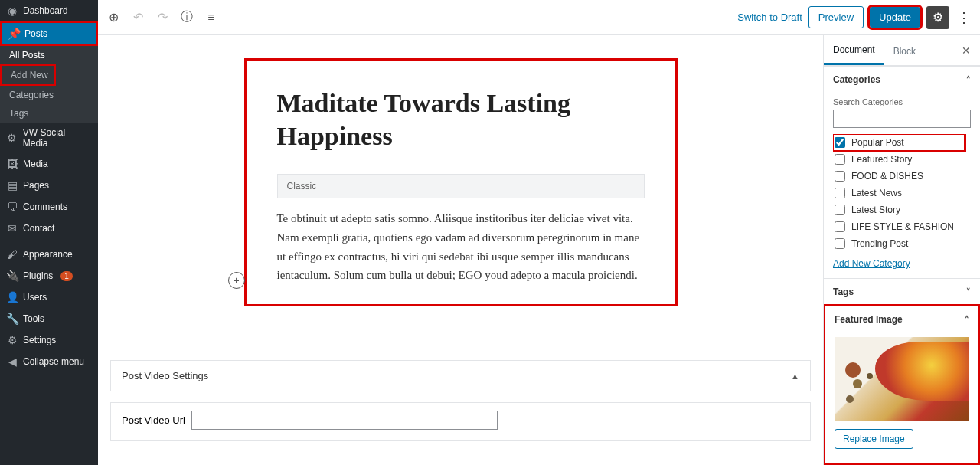 The width and height of the screenshot is (980, 465). I want to click on sidebar-item-contact: ✉ Contact, so click(49, 228).